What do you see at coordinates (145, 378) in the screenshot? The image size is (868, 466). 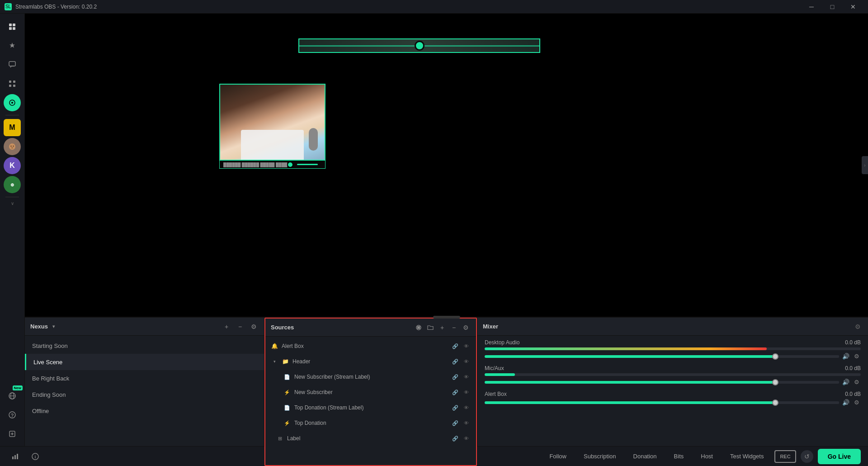 I see `scene-item-be-right-back: Be Right Back` at bounding box center [145, 378].